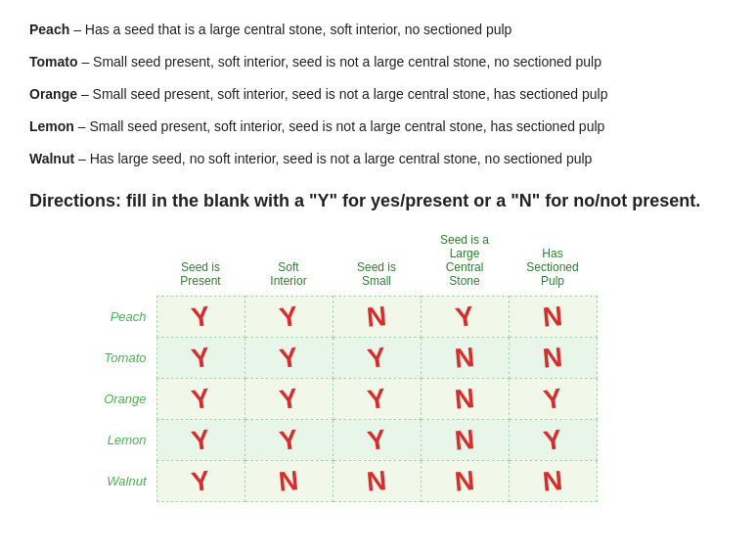 The width and height of the screenshot is (756, 555). What do you see at coordinates (54, 62) in the screenshot?
I see `fruit-name: Tomato` at bounding box center [54, 62].